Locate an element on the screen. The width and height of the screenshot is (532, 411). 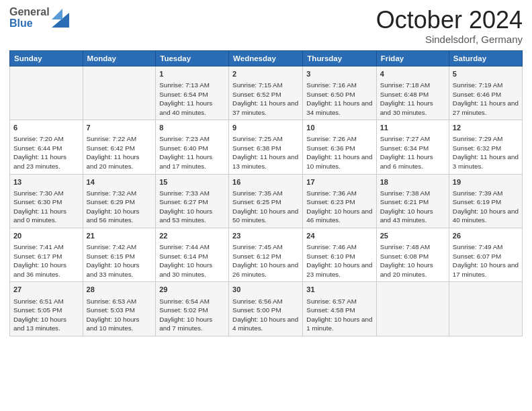
day-number: 30 is located at coordinates (266, 290).